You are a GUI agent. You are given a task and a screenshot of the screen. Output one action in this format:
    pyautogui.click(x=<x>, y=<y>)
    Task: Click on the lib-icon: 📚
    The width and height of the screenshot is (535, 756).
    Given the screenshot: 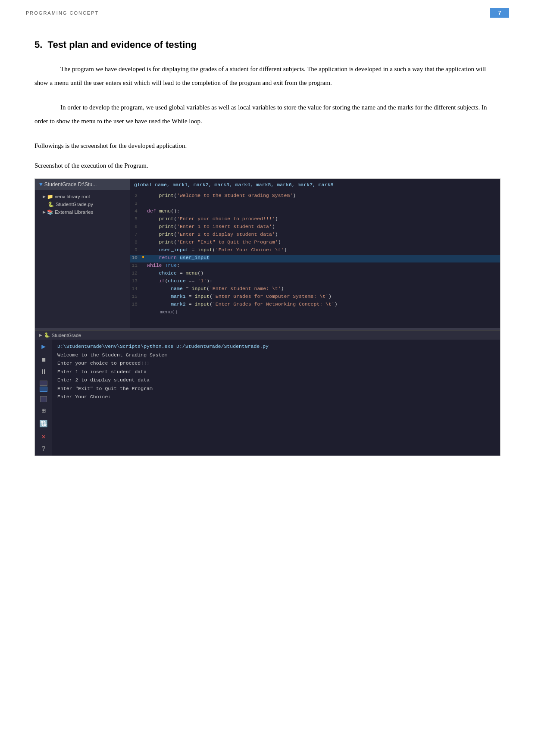 What is the action you would take?
    pyautogui.click(x=50, y=212)
    